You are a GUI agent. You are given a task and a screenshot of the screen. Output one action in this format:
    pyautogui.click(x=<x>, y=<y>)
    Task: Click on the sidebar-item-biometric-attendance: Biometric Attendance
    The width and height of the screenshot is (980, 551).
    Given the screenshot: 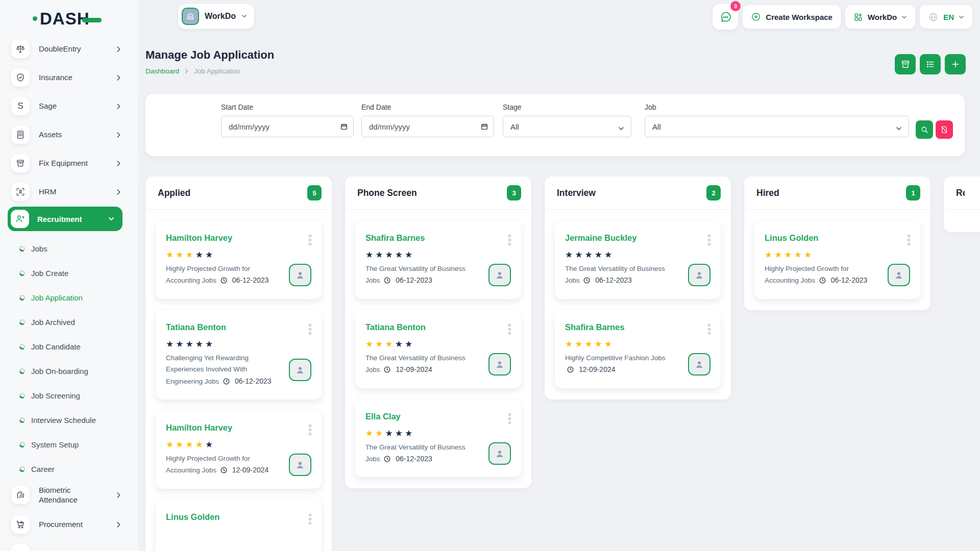 What is the action you would take?
    pyautogui.click(x=75, y=495)
    